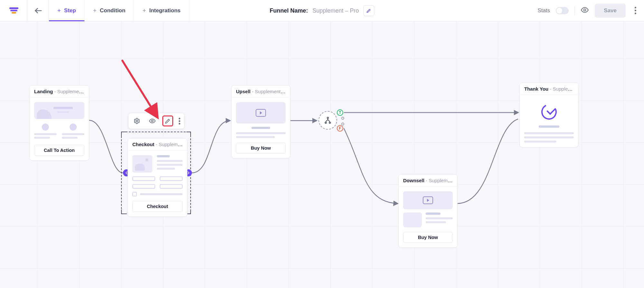  Describe the element at coordinates (59, 150) in the screenshot. I see `node-landing-cta: Call To Action` at that location.